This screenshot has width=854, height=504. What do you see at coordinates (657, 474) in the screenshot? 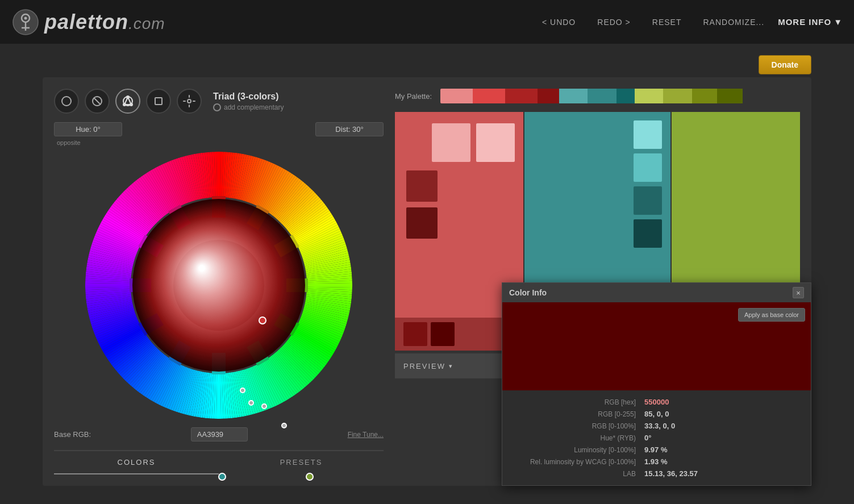
I see `lab-row: LAB 15.13, 36, 23.57` at bounding box center [657, 474].